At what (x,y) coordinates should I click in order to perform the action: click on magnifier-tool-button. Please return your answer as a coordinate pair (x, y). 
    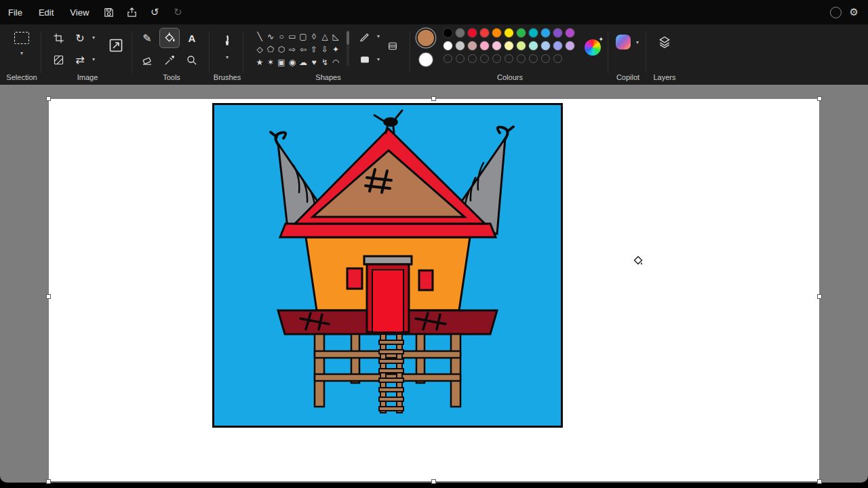
    Looking at the image, I should click on (192, 60).